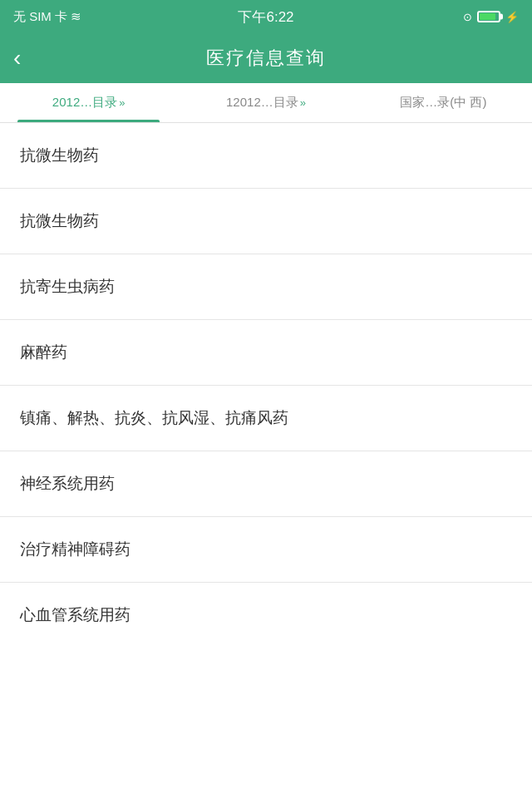 Image resolution: width=532 pixels, height=798 pixels. Describe the element at coordinates (266, 484) in the screenshot. I see `list-item: 神经系统用药` at that location.